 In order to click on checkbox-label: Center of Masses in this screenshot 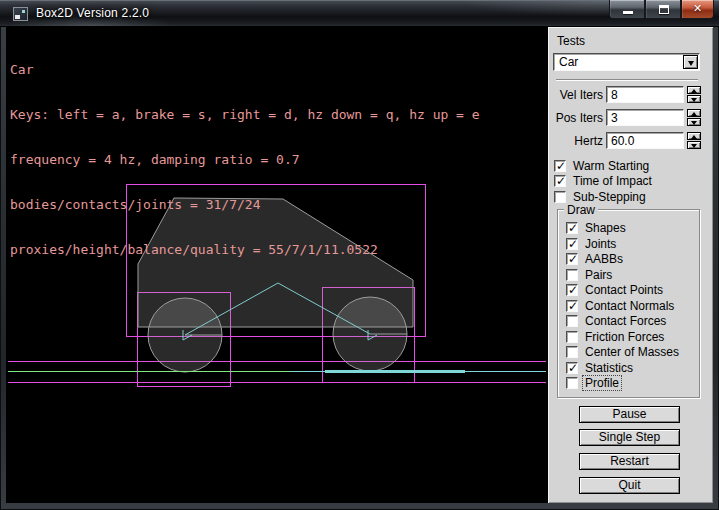, I will do `click(632, 352)`.